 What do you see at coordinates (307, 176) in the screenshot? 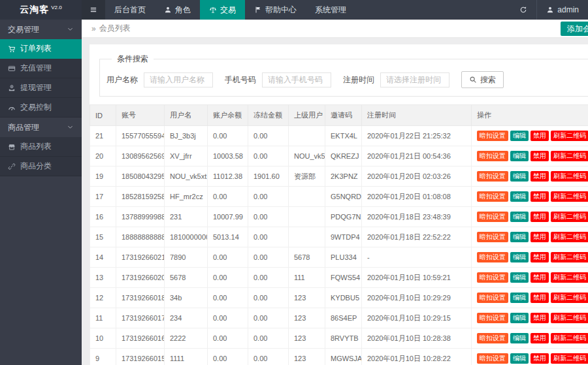
I see `cell-parent: 资源部` at bounding box center [307, 176].